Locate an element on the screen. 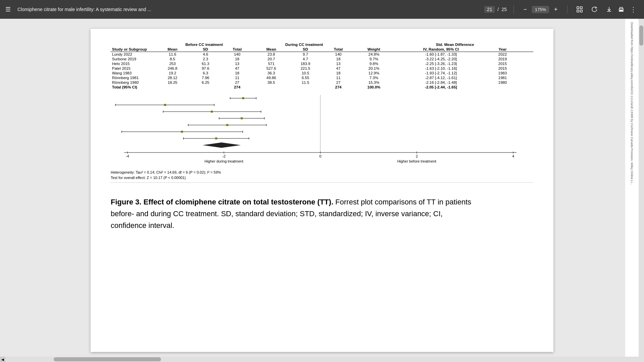 Image resolution: width=644 pixels, height=362 pixels. more-options-button: ⋮ is located at coordinates (633, 9).